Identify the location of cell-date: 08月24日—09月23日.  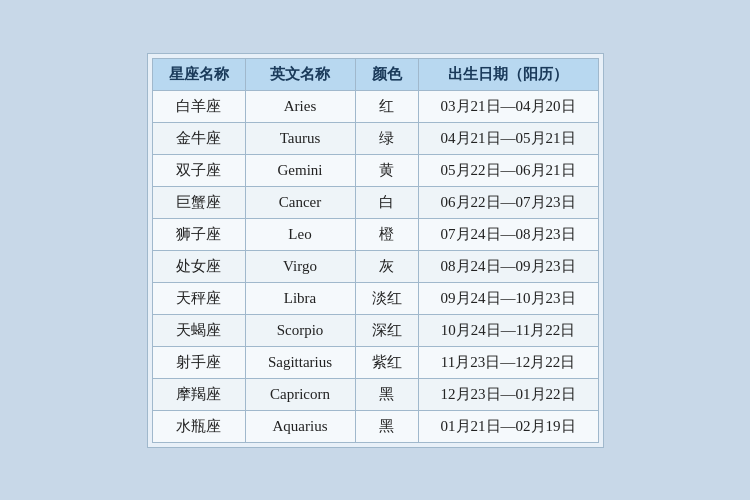
(508, 266).